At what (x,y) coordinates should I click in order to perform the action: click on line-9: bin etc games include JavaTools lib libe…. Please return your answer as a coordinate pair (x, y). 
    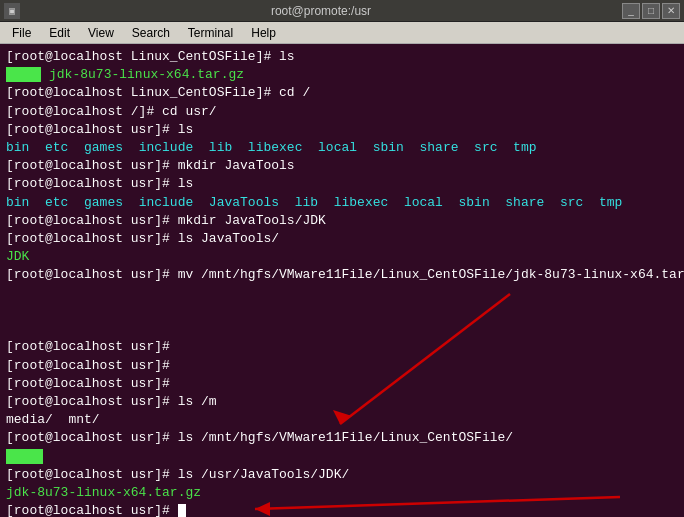
    Looking at the image, I should click on (342, 203).